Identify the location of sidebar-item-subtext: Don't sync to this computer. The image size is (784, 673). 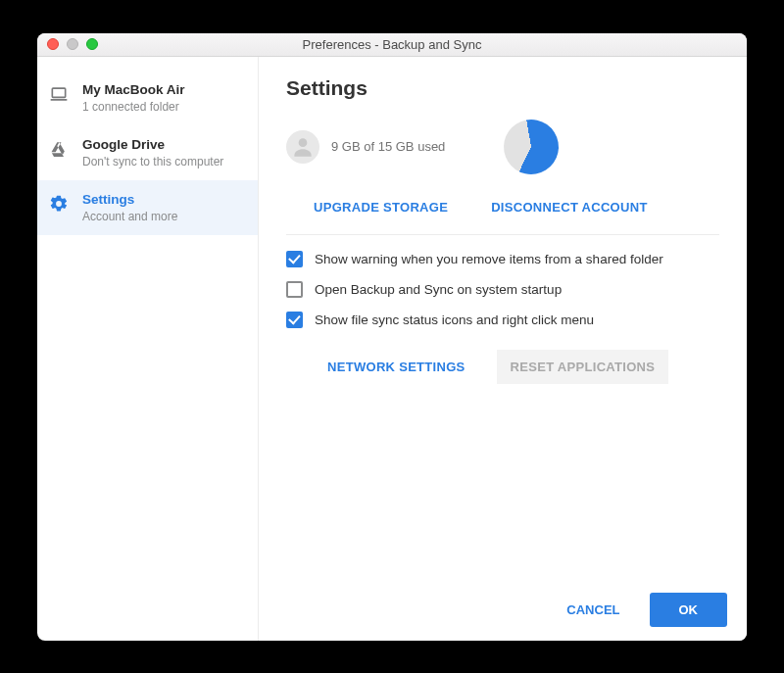
(153, 162).